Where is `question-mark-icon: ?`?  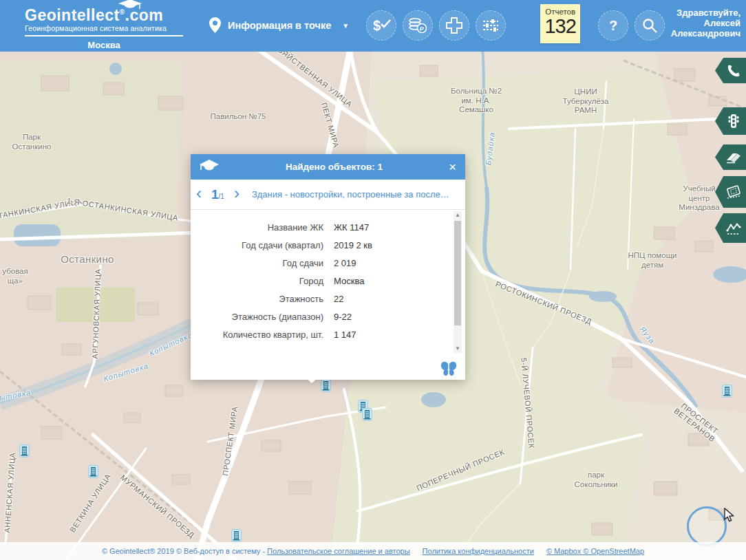
question-mark-icon: ? is located at coordinates (613, 26).